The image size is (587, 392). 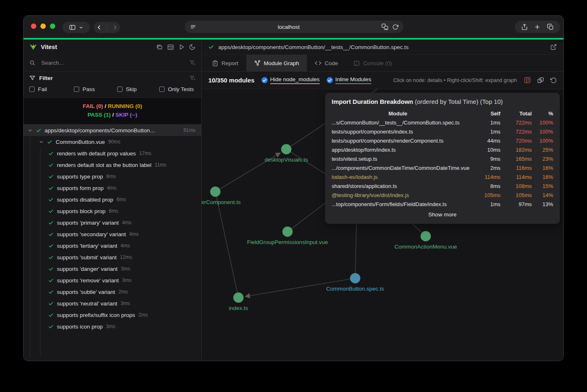 What do you see at coordinates (294, 27) in the screenshot?
I see `address-bar: localhost` at bounding box center [294, 27].